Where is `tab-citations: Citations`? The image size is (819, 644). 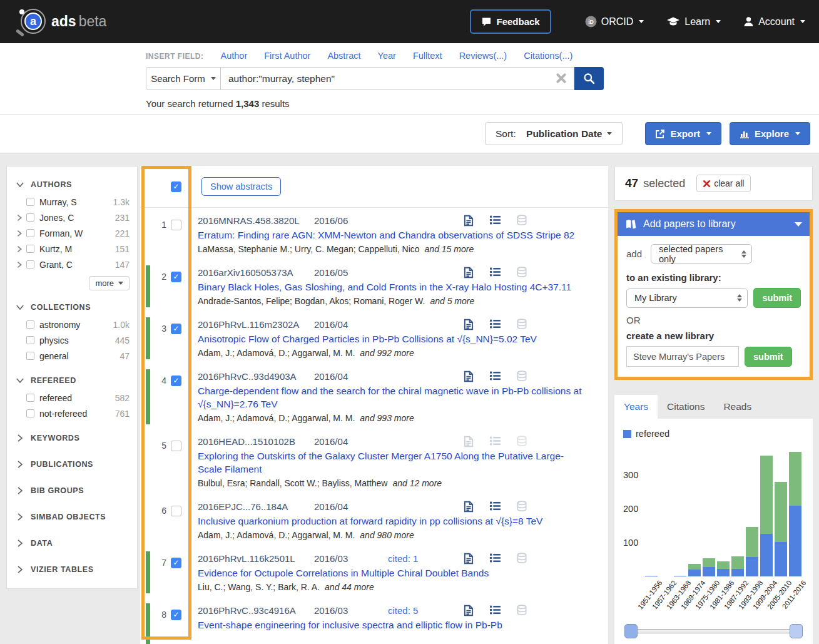 tab-citations: Citations is located at coordinates (686, 407).